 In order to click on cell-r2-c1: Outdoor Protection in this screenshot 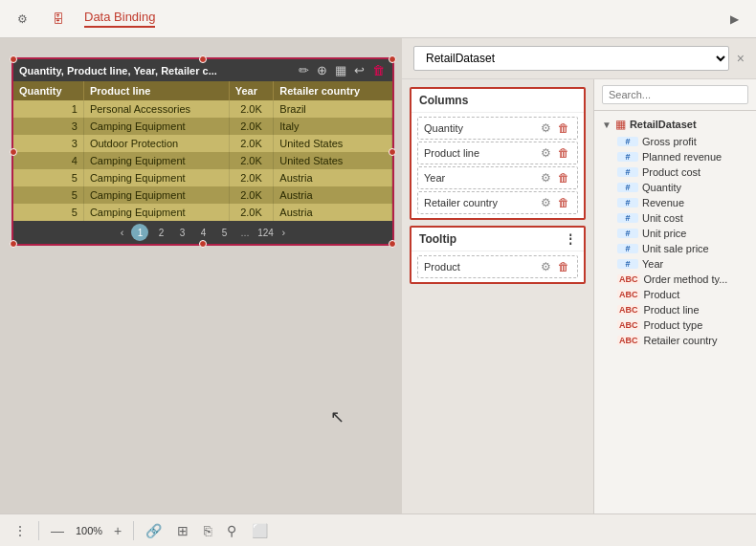, I will do `click(156, 143)`.